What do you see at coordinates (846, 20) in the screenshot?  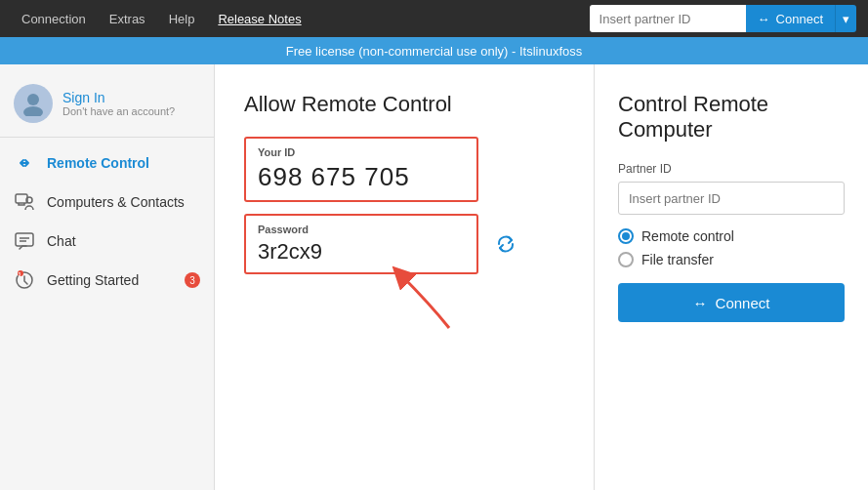 I see `chevron-down-icon: ▾` at bounding box center [846, 20].